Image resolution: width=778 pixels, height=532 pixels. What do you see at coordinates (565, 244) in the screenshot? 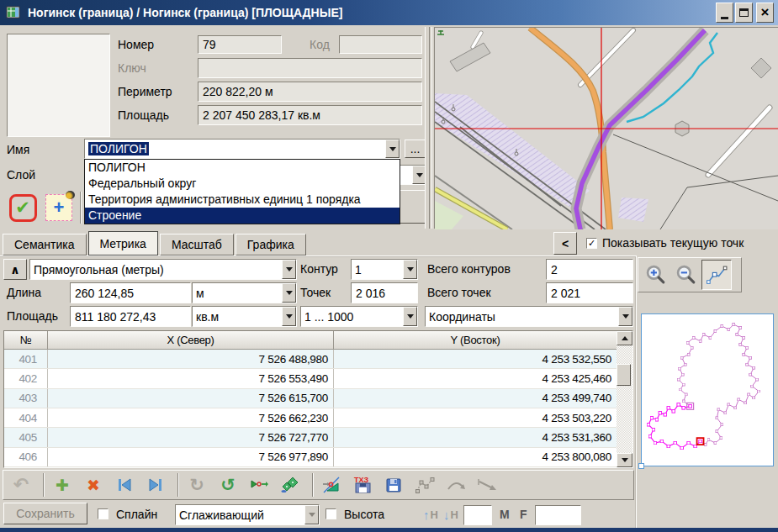
I see `back-button: <` at bounding box center [565, 244].